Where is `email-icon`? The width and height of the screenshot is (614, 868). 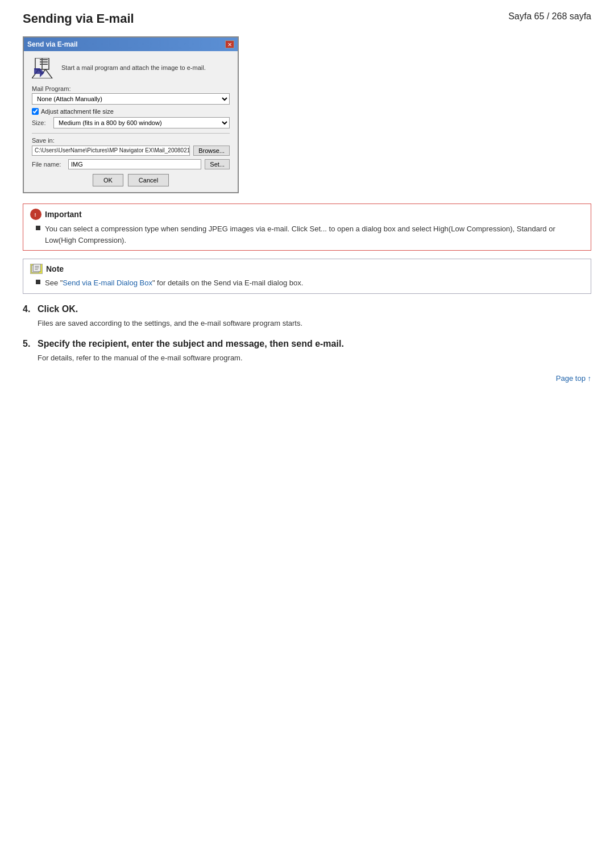 email-icon is located at coordinates (44, 68).